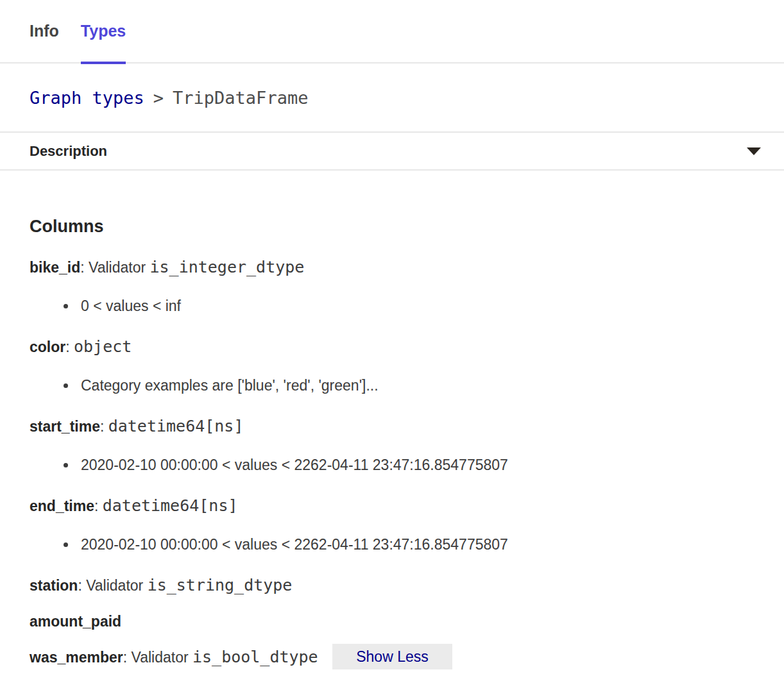 The image size is (784, 681). Describe the element at coordinates (392, 32) in the screenshot. I see `tab-bar: Info Types` at that location.